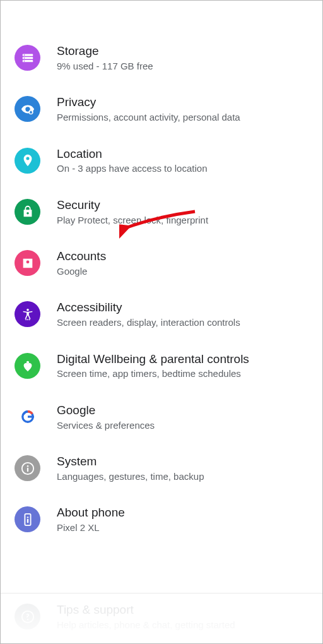  Describe the element at coordinates (183, 220) in the screenshot. I see `setting-item-subtitle: Play Protect, screen lock, fingerprint` at that location.